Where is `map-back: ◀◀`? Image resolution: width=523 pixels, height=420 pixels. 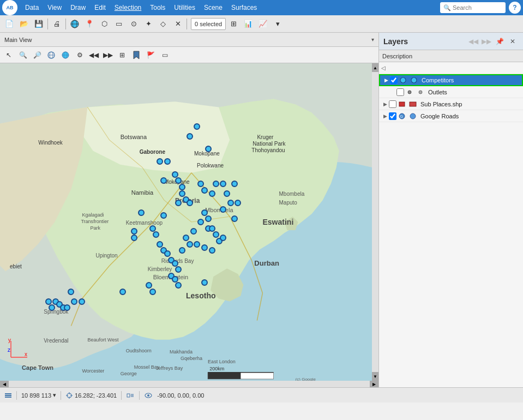 map-back: ◀◀ is located at coordinates (94, 55).